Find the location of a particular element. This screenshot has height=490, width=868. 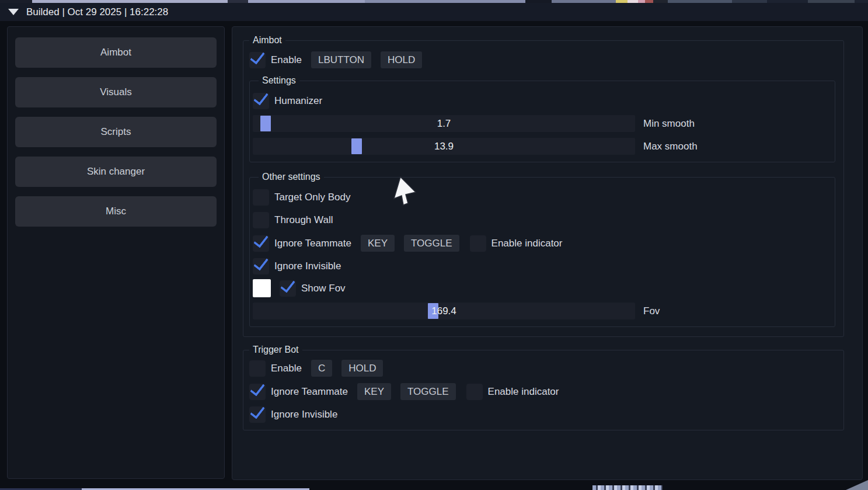

fov-slider: 169.4 is located at coordinates (444, 311).